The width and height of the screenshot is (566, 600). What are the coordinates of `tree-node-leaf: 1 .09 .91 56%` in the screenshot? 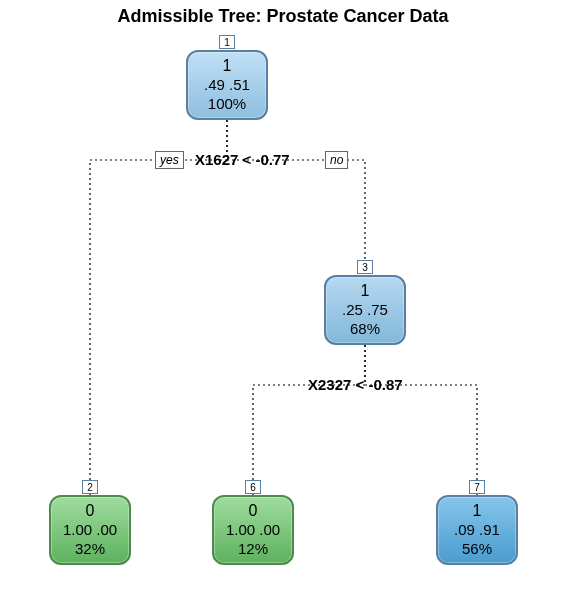 It's located at (477, 530).